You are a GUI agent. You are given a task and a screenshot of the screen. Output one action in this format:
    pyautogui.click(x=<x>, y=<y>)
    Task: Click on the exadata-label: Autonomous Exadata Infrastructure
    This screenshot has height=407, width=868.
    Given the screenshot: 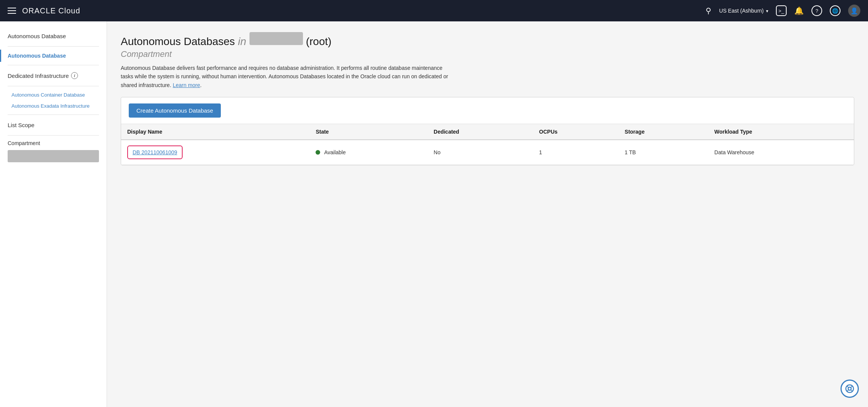 What is the action you would take?
    pyautogui.click(x=50, y=106)
    